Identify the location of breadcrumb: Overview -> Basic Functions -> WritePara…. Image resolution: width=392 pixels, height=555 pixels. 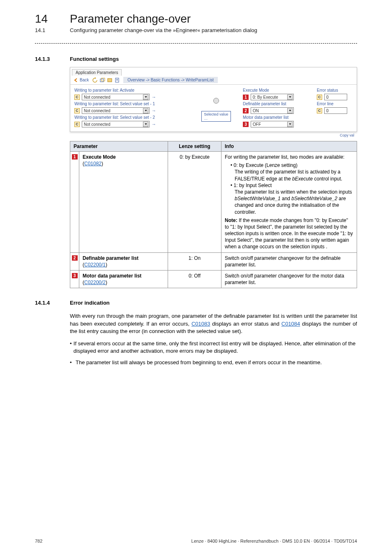
(171, 80).